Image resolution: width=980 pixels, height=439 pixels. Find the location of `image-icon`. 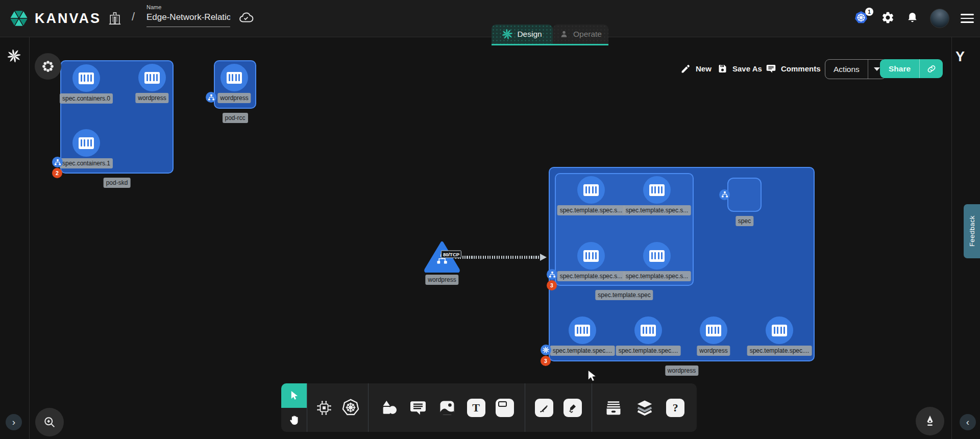

image-icon is located at coordinates (447, 408).